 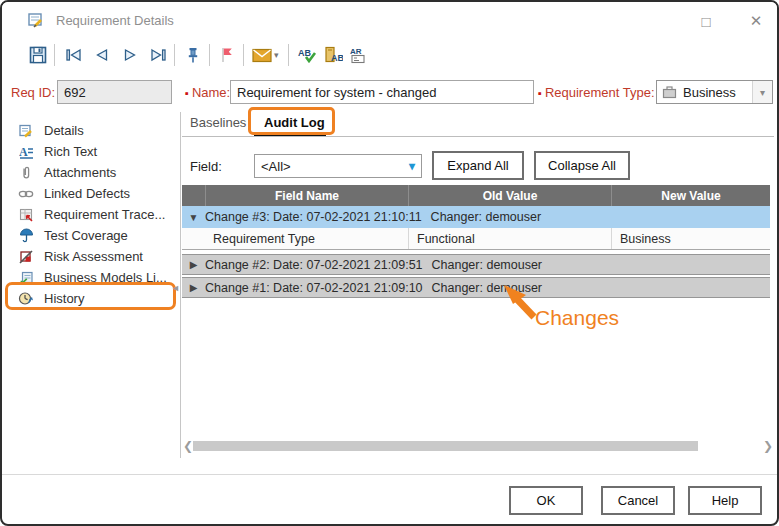 What do you see at coordinates (91, 214) in the screenshot?
I see `sidebar-item-requirement-traceability: Requirement Trace...` at bounding box center [91, 214].